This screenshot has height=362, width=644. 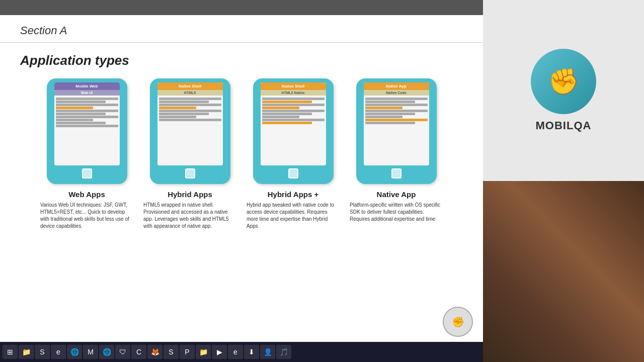 I want to click on hybrid-apps-plus-phone: Native Shell HTML5 Native, so click(x=293, y=131).